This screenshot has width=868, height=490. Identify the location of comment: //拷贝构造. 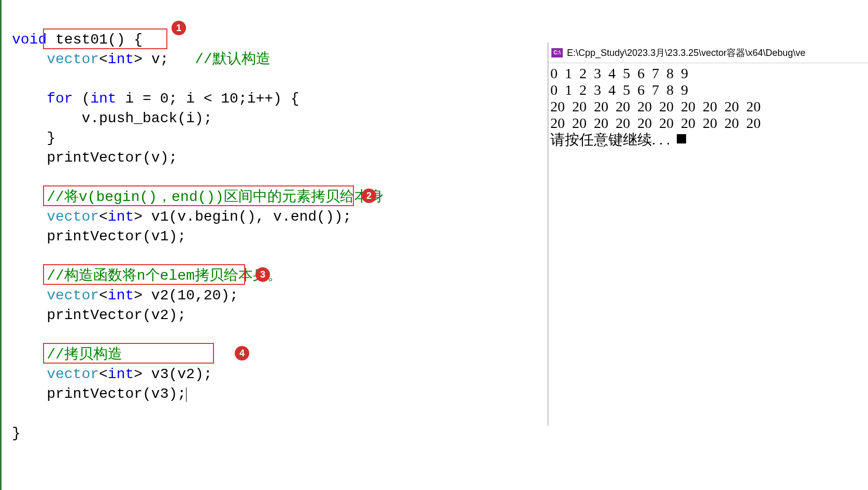
(67, 354).